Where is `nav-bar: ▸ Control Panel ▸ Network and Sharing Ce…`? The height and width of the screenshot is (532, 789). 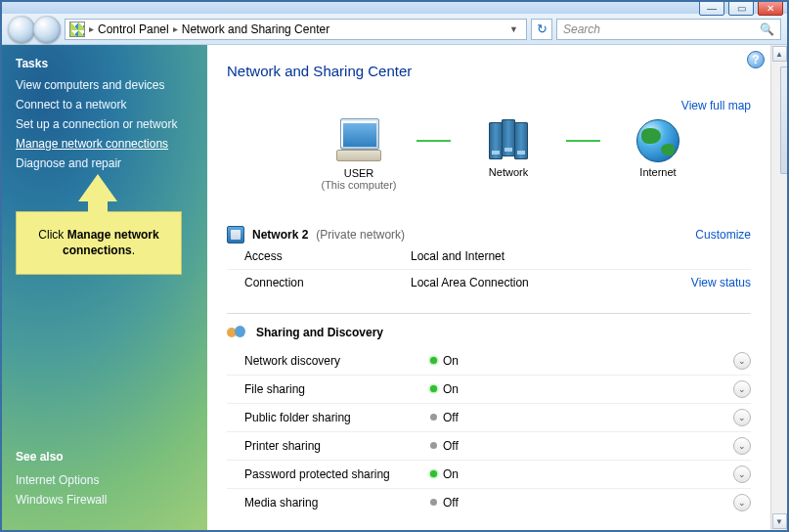 nav-bar: ▸ Control Panel ▸ Network and Sharing Ce… is located at coordinates (395, 29).